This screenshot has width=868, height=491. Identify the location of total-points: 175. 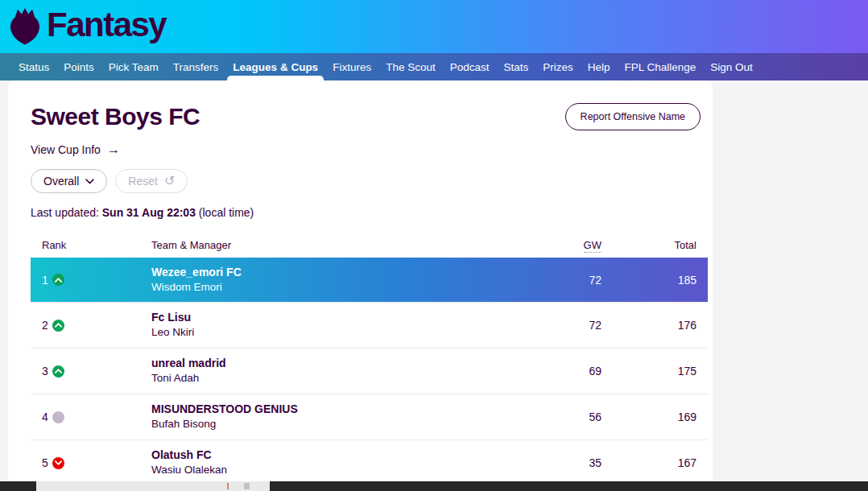
(655, 371).